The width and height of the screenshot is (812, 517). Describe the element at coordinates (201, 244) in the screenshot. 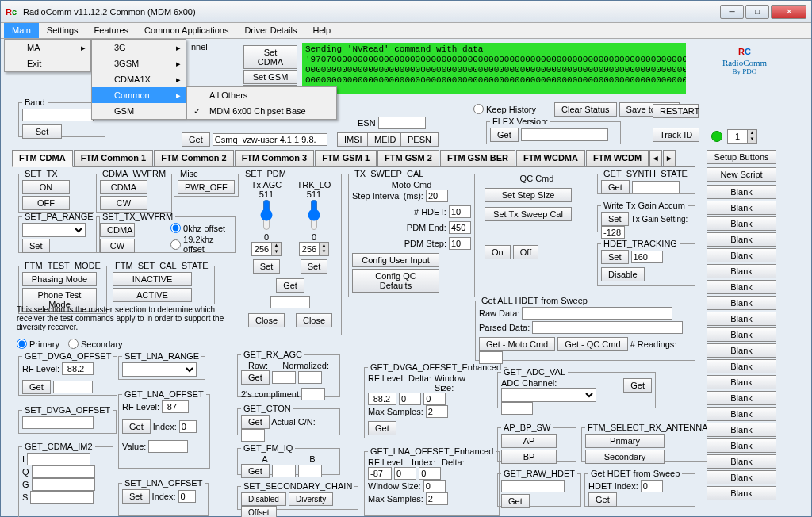

I see `offset-192khz-radio: 19.2khz offset` at that location.